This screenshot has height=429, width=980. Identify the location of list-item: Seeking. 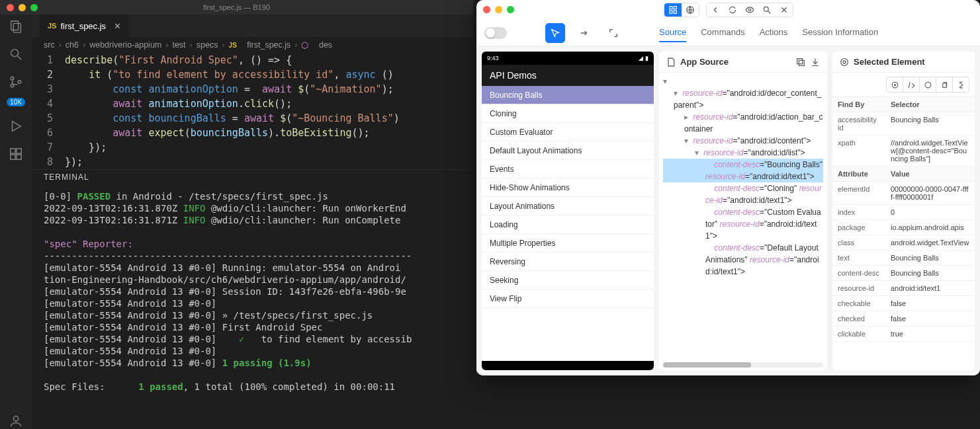
(568, 280).